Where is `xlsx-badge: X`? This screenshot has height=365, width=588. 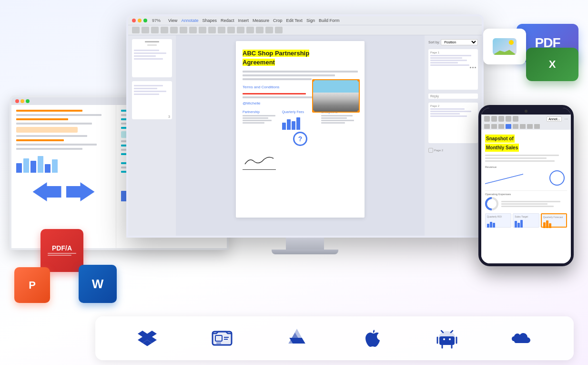 xlsx-badge: X is located at coordinates (552, 64).